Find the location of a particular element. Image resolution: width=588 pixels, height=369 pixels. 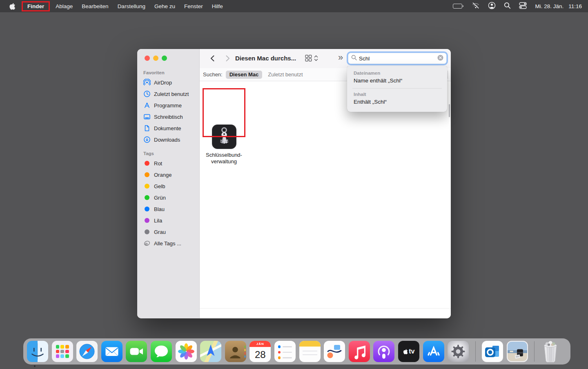

dock-facetime-icon is located at coordinates (136, 351).